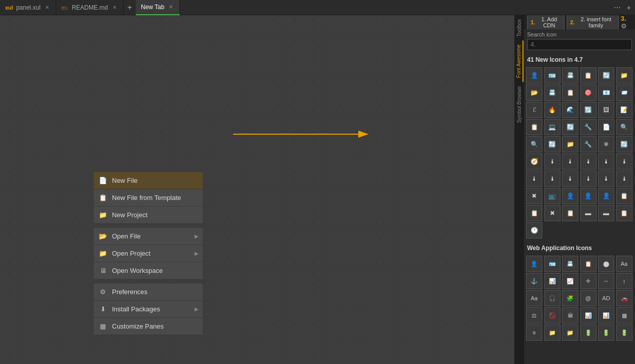 This screenshot has height=364, width=635. I want to click on gear-icon: 3. ⚙, so click(626, 22).